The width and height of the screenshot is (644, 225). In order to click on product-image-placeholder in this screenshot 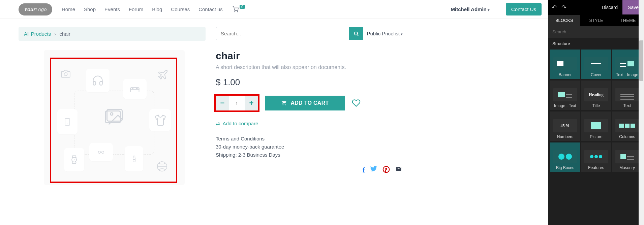, I will do `click(114, 118)`.